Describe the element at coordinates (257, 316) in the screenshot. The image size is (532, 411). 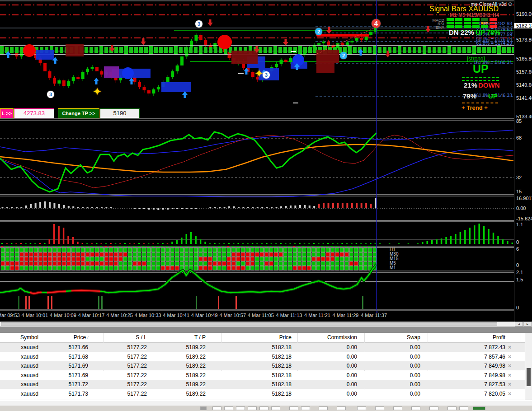
I see `time-axis: 4 Mar 09:534 Mar 10:014 Mar 10:094 Mar 1…` at that location.